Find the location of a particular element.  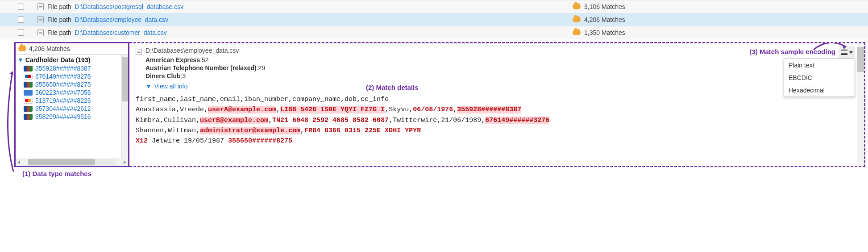

matches-count: 3,106 Matches is located at coordinates (723, 7).